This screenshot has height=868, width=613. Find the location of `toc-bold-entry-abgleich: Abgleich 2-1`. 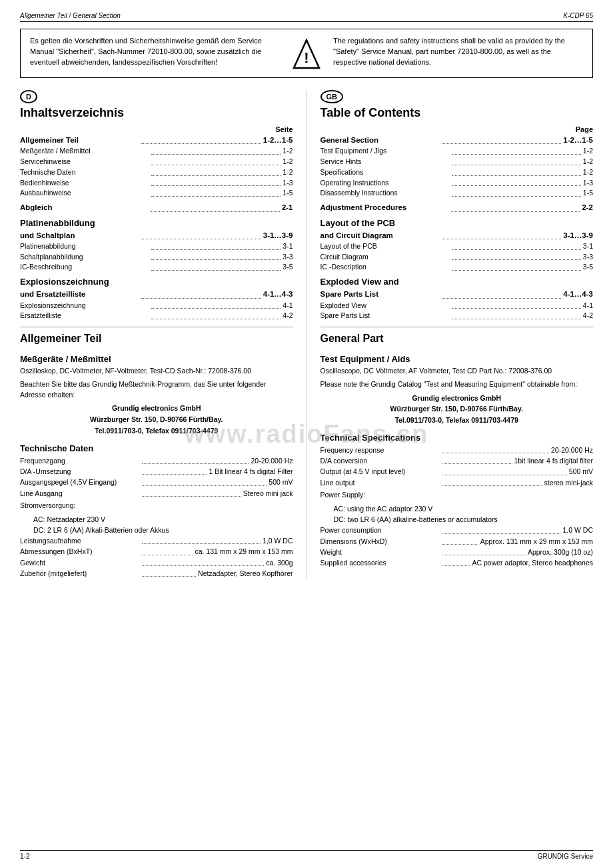

toc-bold-entry-abgleich: Abgleich 2-1 is located at coordinates (157, 207).